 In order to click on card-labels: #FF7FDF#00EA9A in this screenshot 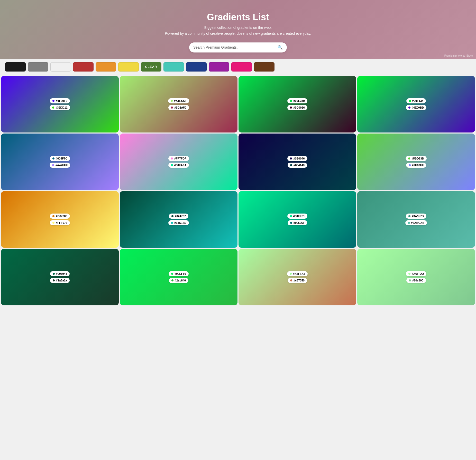, I will do `click(179, 162)`.